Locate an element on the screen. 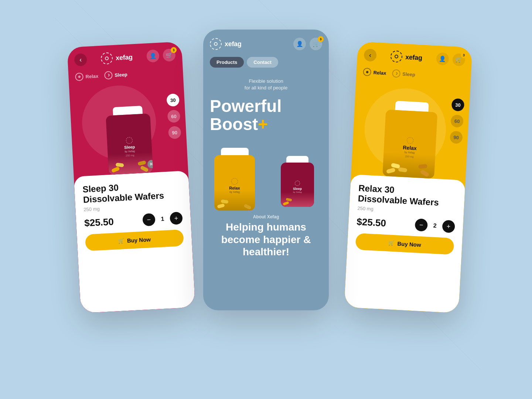 The width and height of the screenshot is (532, 399). cart-button-left: 🛒 3 is located at coordinates (169, 55).